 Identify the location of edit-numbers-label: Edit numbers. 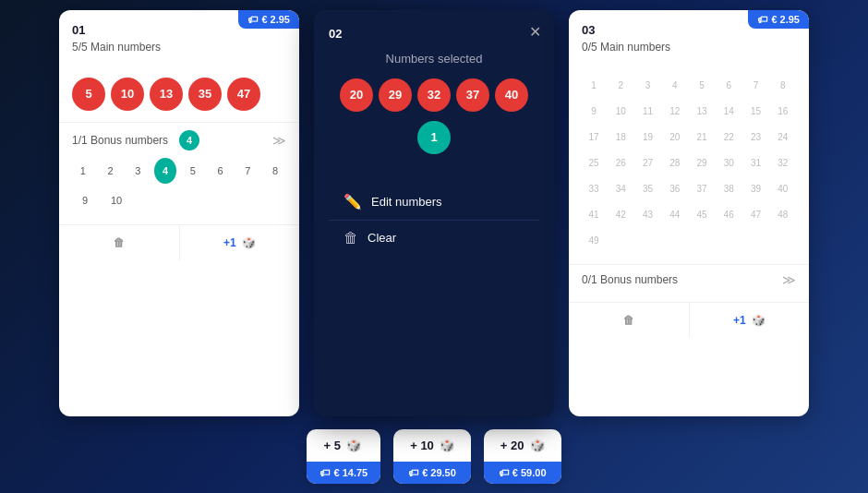
(406, 201).